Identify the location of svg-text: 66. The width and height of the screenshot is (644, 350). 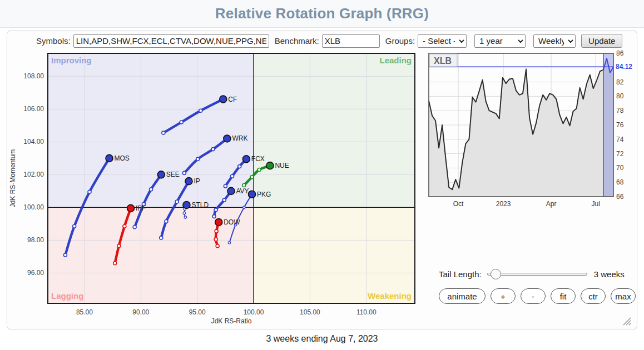
(620, 197).